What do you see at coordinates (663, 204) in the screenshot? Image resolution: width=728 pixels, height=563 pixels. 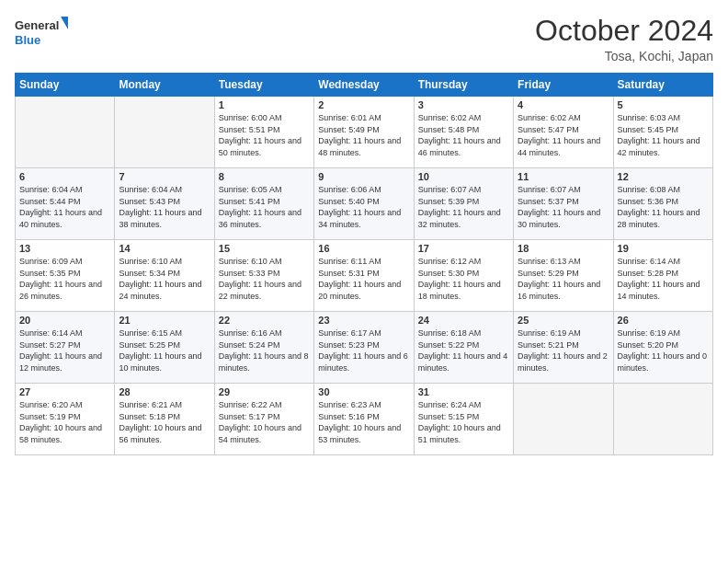 I see `table-row: 12Sunrise: 6:08 AMSunset: 5:36 PMDayligh…` at bounding box center [663, 204].